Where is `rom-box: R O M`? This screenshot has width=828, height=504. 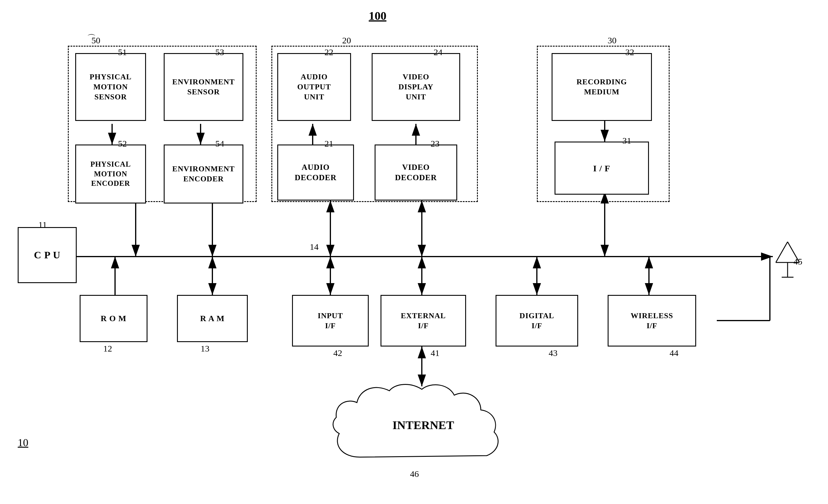 rom-box: R O M is located at coordinates (114, 319).